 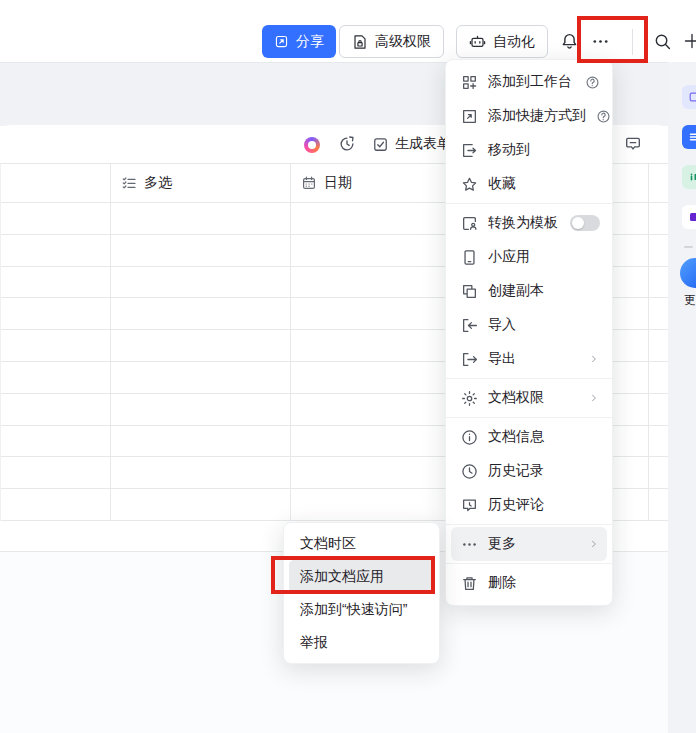 I want to click on menu-item-more: 更多, so click(x=529, y=544).